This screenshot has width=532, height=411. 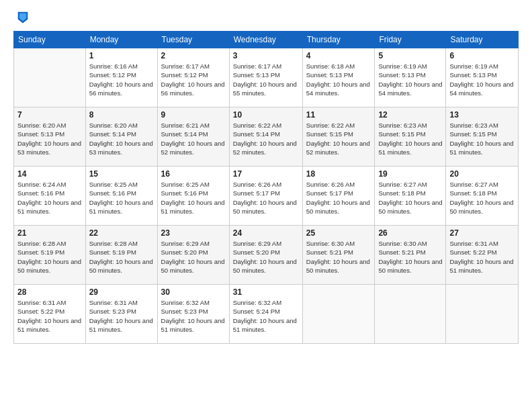 I want to click on calendar-cell: 17Sunrise: 6:26 AM Sunset: 5:17 PM Dayli…, so click(x=266, y=196).